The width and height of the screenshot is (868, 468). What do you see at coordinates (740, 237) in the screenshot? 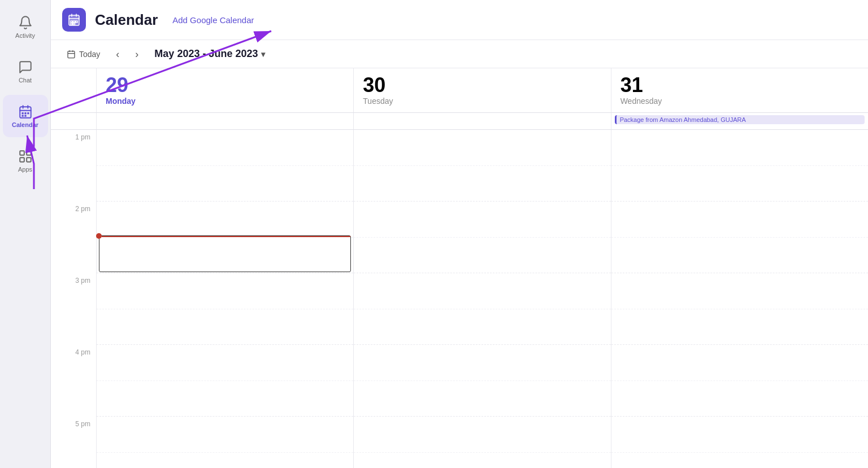
I see `time-cell-31-2pm` at bounding box center [740, 237].